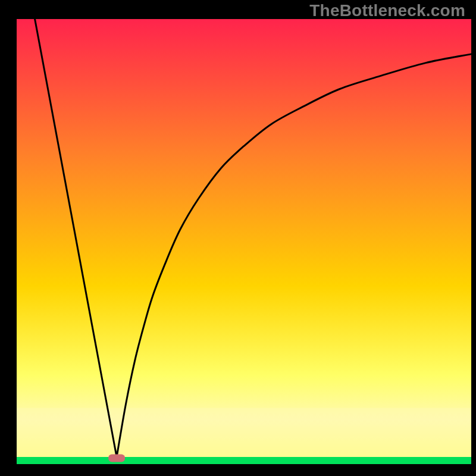 The height and width of the screenshot is (476, 476). What do you see at coordinates (244, 433) in the screenshot?
I see `lower-band` at bounding box center [244, 433].